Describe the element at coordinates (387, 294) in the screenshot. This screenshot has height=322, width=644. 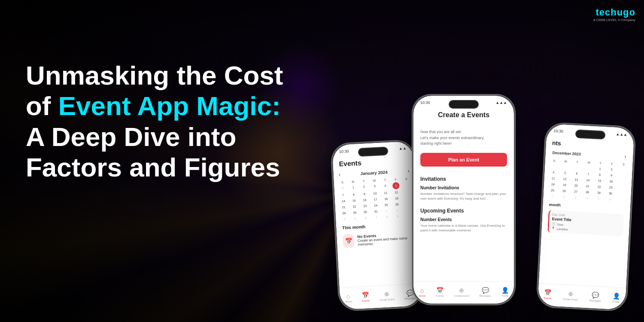
I see `create-event-icon: ⊕` at that location.